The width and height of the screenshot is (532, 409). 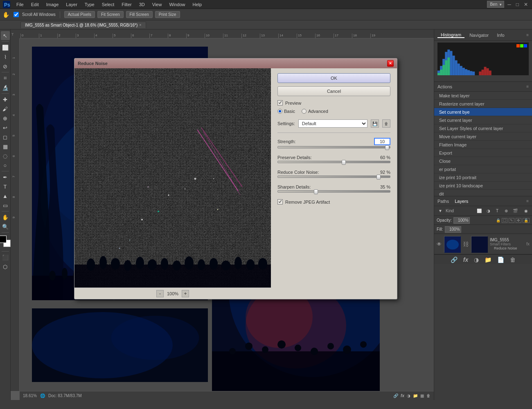 I want to click on add-mask-btn: ◑, so click(x=476, y=260).